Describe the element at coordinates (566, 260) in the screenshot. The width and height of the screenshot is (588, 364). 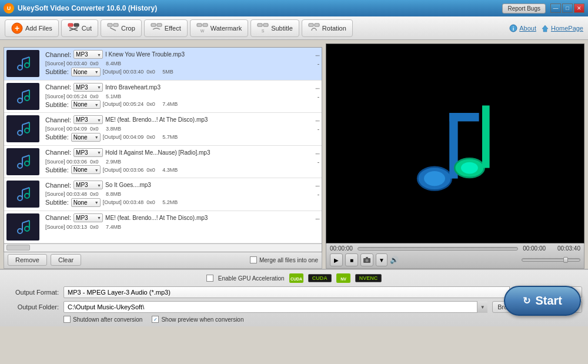
I see `volume-thumb` at that location.